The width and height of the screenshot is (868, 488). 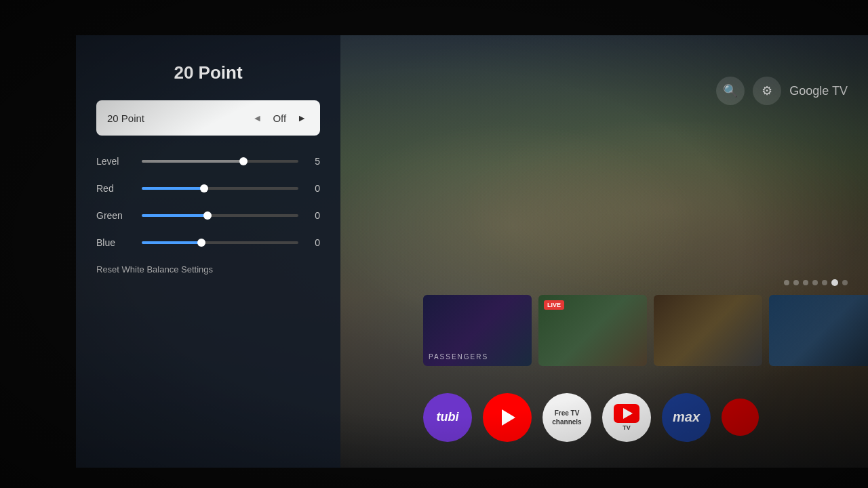 What do you see at coordinates (126, 118) in the screenshot?
I see `selected-control-label: 20 Point` at bounding box center [126, 118].